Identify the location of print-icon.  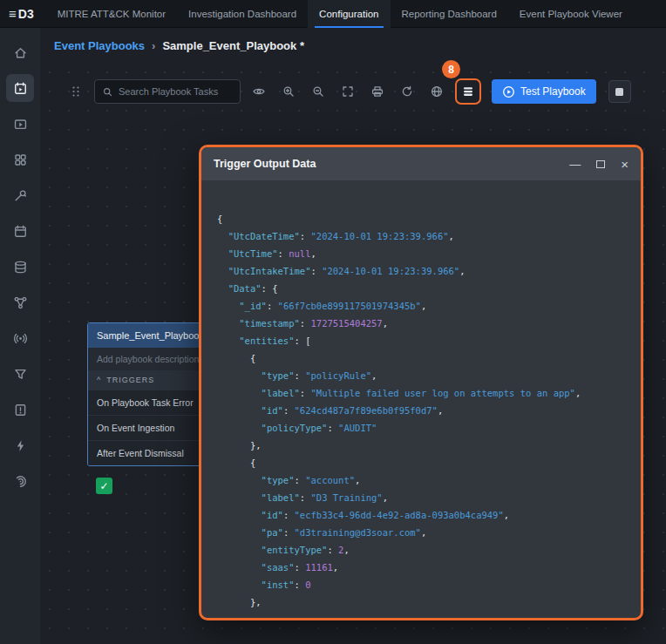
(377, 92).